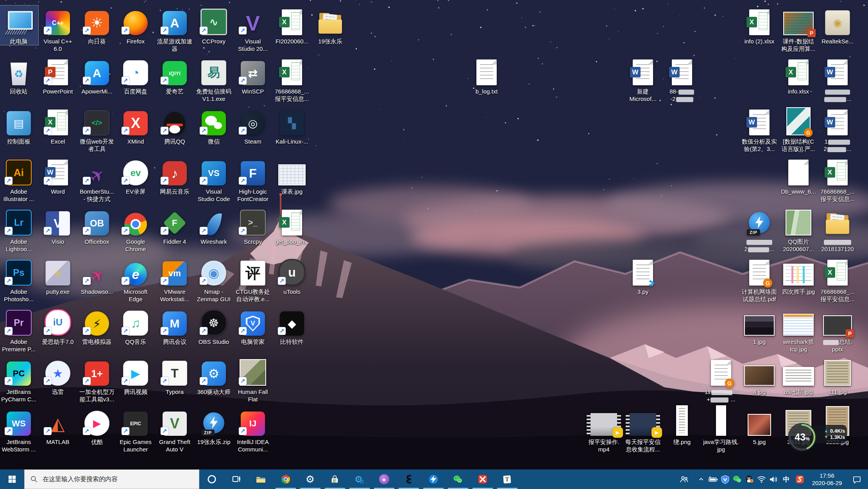  I want to click on desktop-icon-fiddler-4: F↗Fiddler 4, so click(175, 225).